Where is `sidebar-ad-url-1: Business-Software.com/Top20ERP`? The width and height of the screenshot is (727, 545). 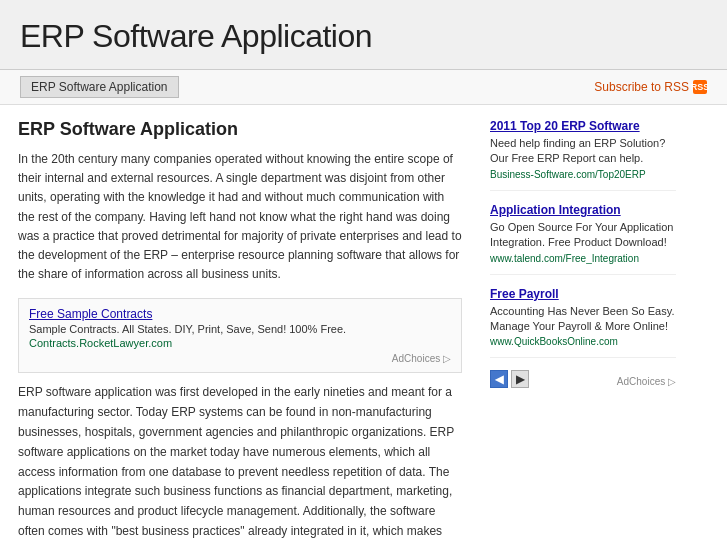 sidebar-ad-url-1: Business-Software.com/Top20ERP is located at coordinates (583, 174).